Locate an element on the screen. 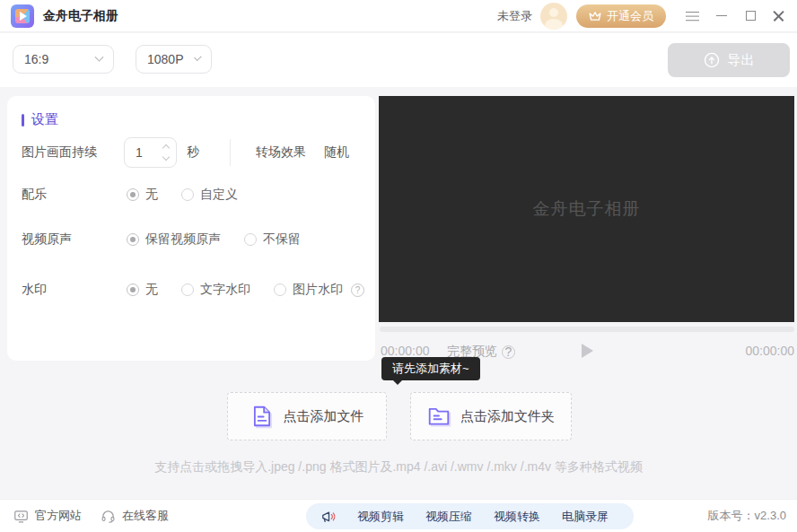  transition-label: 转场效果 is located at coordinates (281, 153).